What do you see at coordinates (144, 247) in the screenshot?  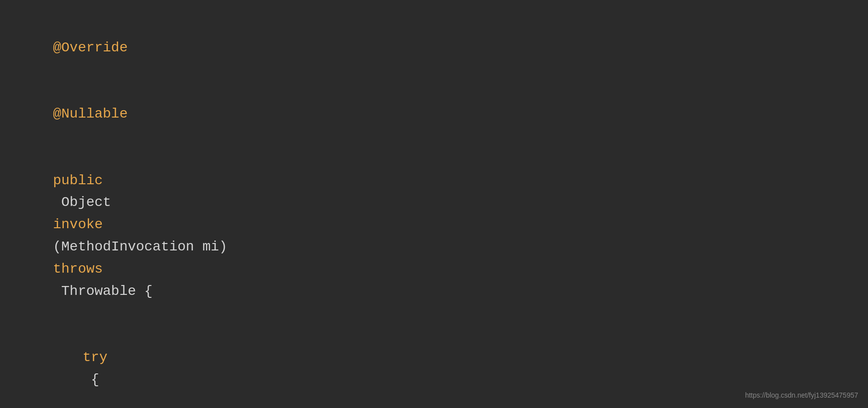 I see `method-params: (MethodInvocation mi)` at bounding box center [144, 247].